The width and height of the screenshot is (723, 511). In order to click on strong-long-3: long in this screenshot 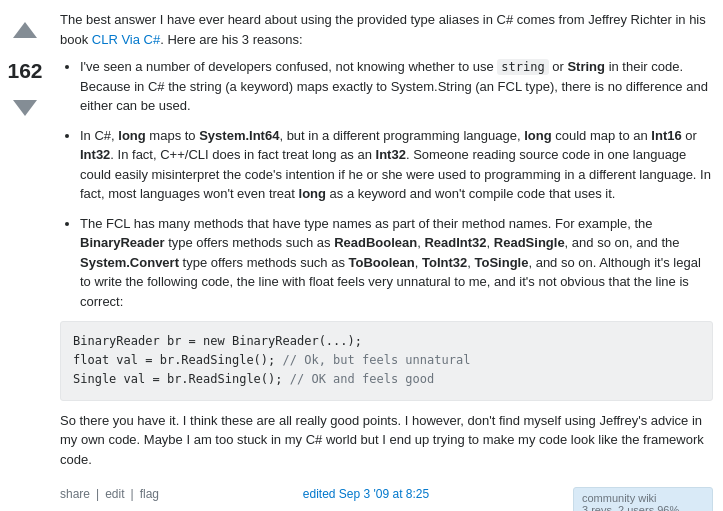, I will do `click(312, 194)`.